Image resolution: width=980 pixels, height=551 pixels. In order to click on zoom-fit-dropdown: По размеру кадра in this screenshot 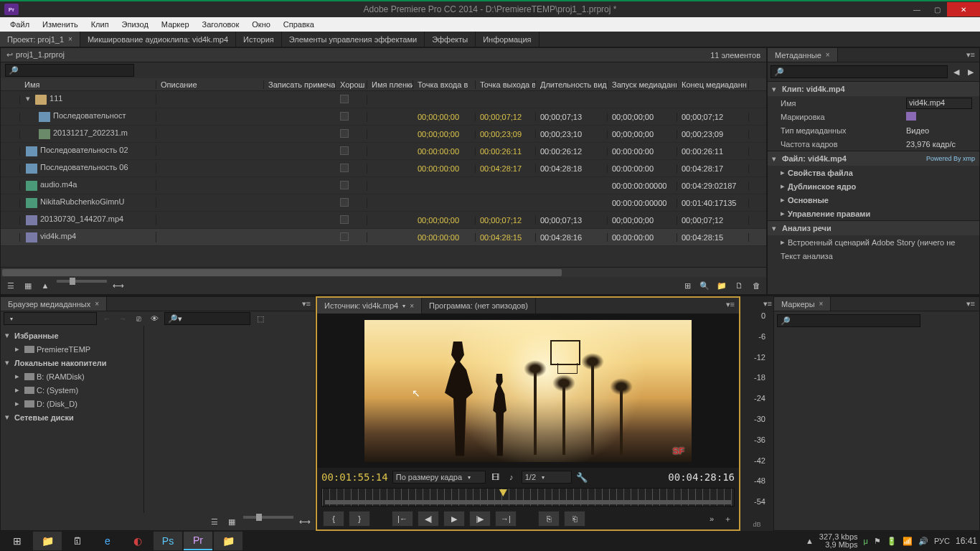, I will do `click(439, 477)`.